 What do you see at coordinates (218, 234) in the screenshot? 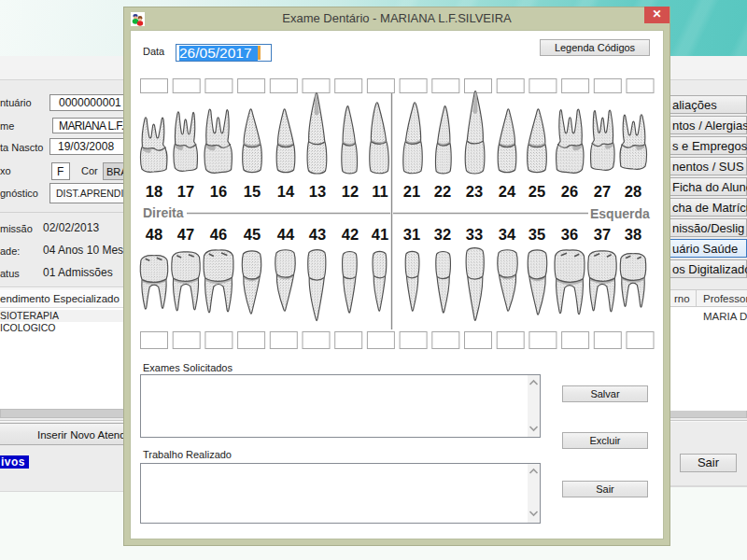
I see `svg-text: 46` at bounding box center [218, 234].